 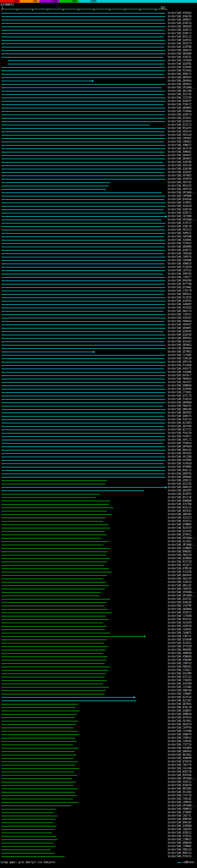 I want to click on hit-row: UniRef100_P34917, so click(x=98, y=436).